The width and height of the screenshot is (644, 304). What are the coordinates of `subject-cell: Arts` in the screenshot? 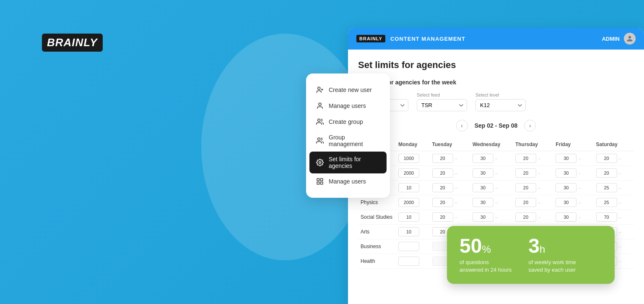 It's located at (377, 232).